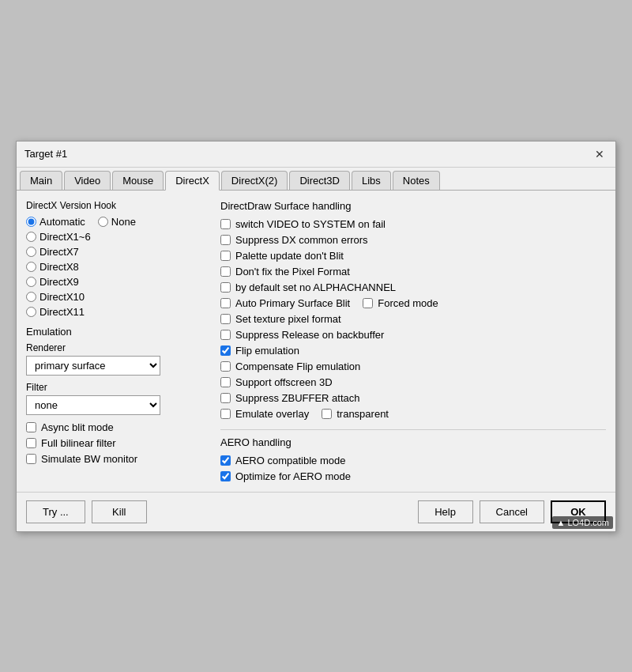  I want to click on tab-directx: DirectX, so click(193, 180).